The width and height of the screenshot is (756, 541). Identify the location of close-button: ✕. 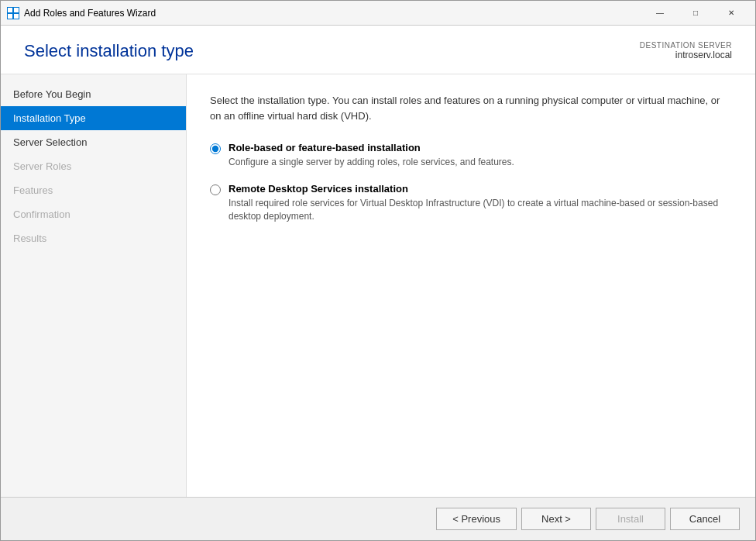
(731, 13).